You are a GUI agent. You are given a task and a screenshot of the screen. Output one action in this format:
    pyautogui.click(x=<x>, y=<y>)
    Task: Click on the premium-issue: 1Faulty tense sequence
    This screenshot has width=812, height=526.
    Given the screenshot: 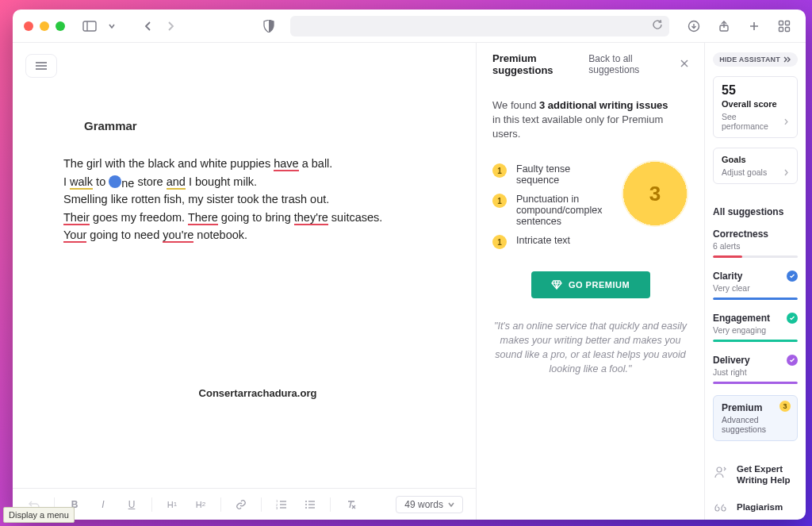 What is the action you would take?
    pyautogui.click(x=552, y=175)
    